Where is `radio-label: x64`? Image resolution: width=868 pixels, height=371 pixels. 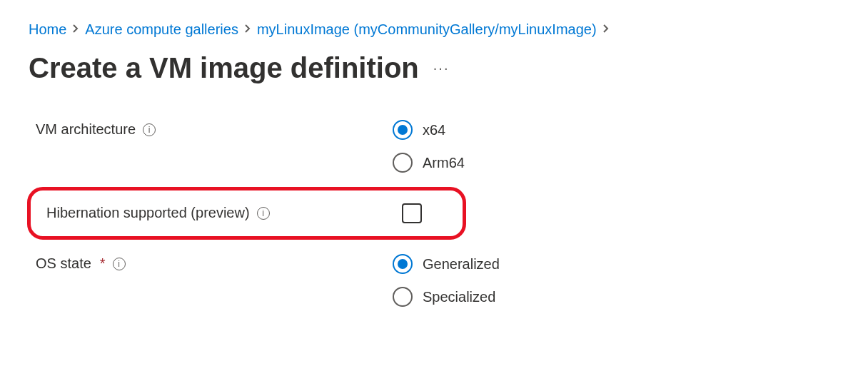
radio-label: x64 is located at coordinates (434, 130).